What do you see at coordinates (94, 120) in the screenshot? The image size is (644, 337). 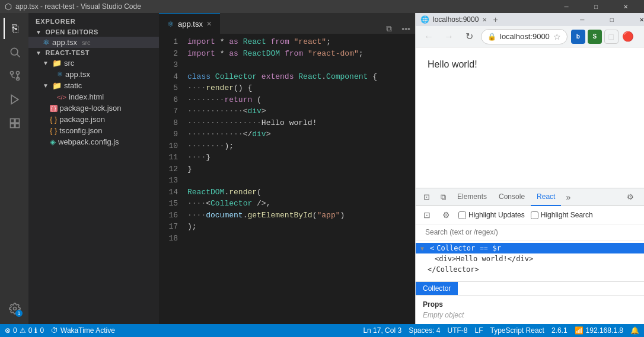 I see `sidebar-item-package-json: { } package.json` at bounding box center [94, 120].